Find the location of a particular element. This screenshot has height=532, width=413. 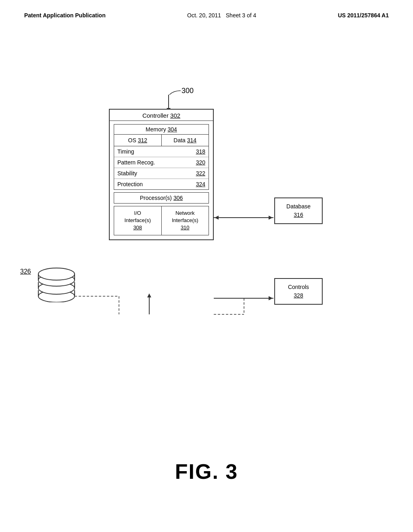

processor-box: Processor(s) 306 is located at coordinates (161, 198).